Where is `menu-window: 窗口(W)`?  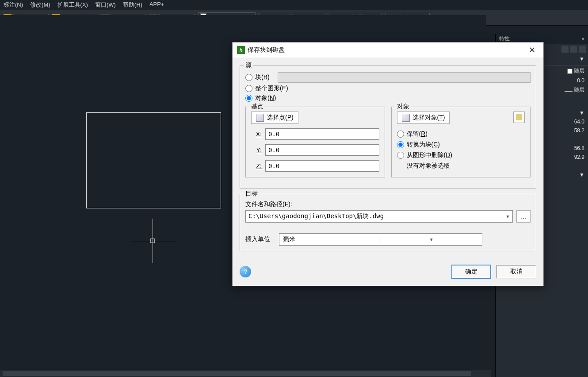 menu-window: 窗口(W) is located at coordinates (105, 5).